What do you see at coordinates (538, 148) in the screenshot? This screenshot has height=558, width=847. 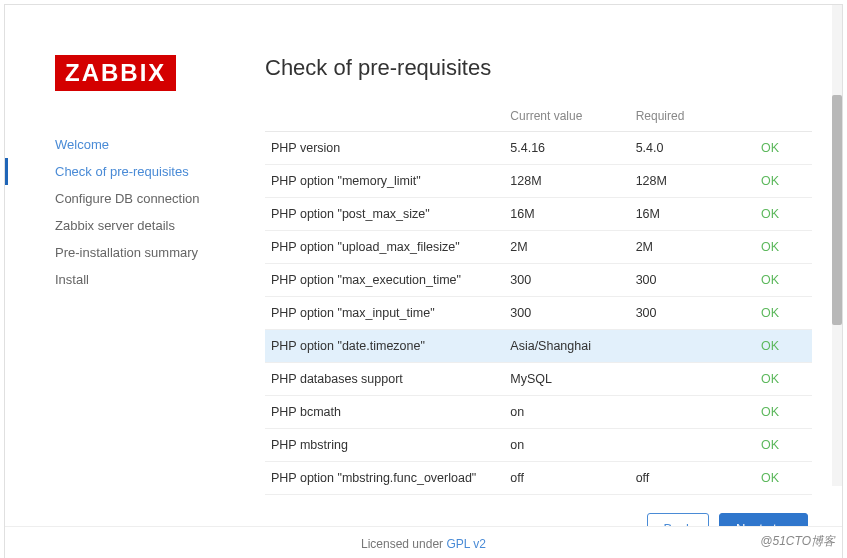 I see `table-row: PHP version5.4.165.4.0OK` at bounding box center [538, 148].